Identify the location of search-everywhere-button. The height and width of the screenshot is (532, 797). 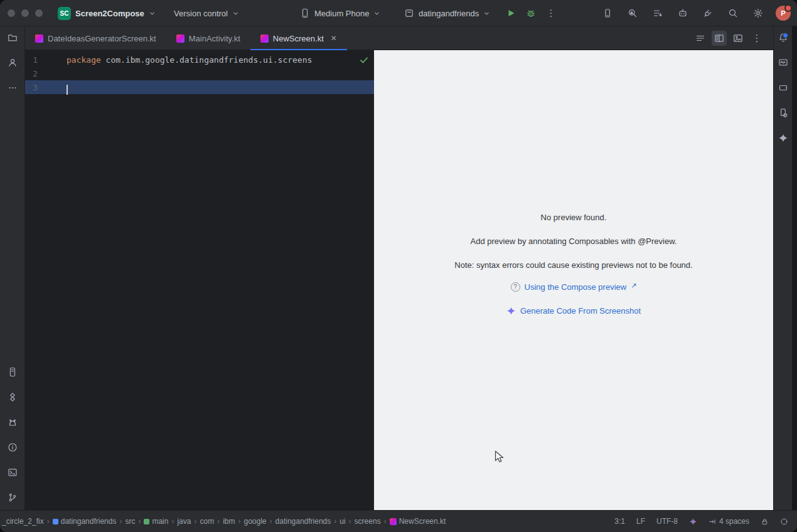
(733, 13).